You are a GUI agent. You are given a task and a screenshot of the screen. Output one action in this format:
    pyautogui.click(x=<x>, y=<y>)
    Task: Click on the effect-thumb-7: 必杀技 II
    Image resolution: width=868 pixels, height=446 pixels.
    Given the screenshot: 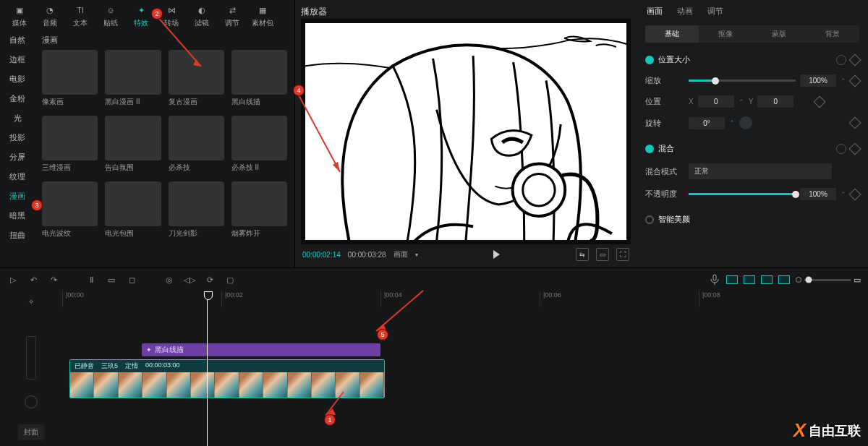 What is the action you would take?
    pyautogui.click(x=259, y=145)
    